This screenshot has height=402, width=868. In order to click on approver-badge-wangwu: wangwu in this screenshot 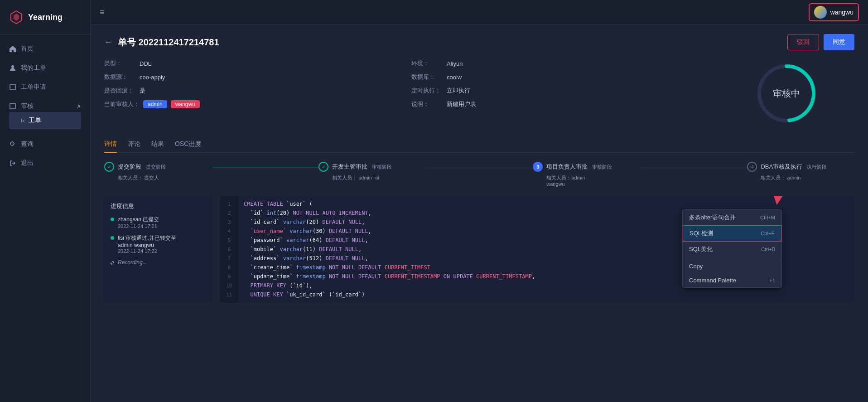, I will do `click(185, 104)`.